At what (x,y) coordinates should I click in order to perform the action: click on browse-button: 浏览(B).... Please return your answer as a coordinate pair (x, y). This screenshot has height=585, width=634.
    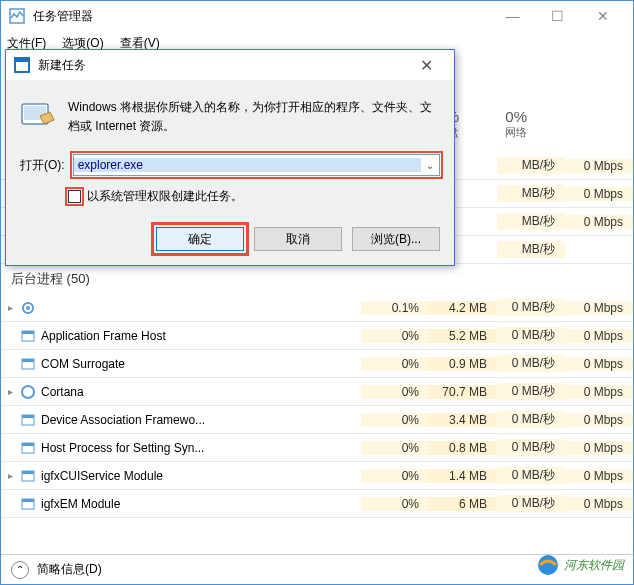
    Looking at the image, I should click on (396, 239).